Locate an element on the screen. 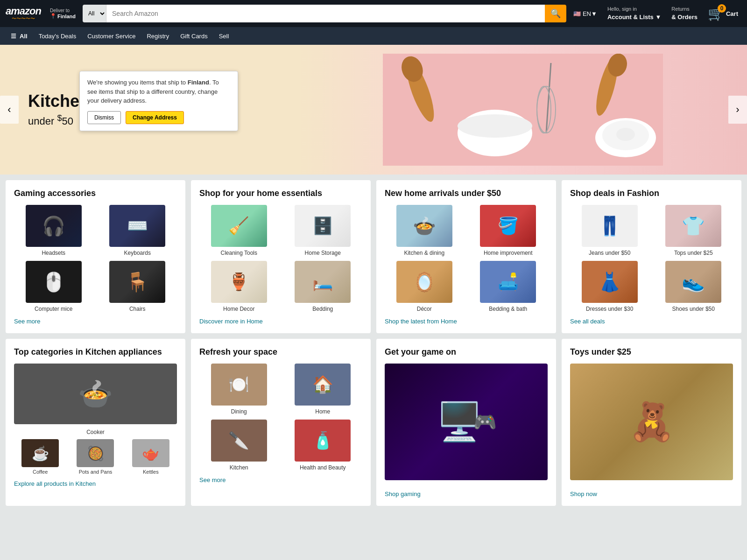 The height and width of the screenshot is (560, 747). refresh-item-dining: 🍽️ Dining is located at coordinates (239, 389).